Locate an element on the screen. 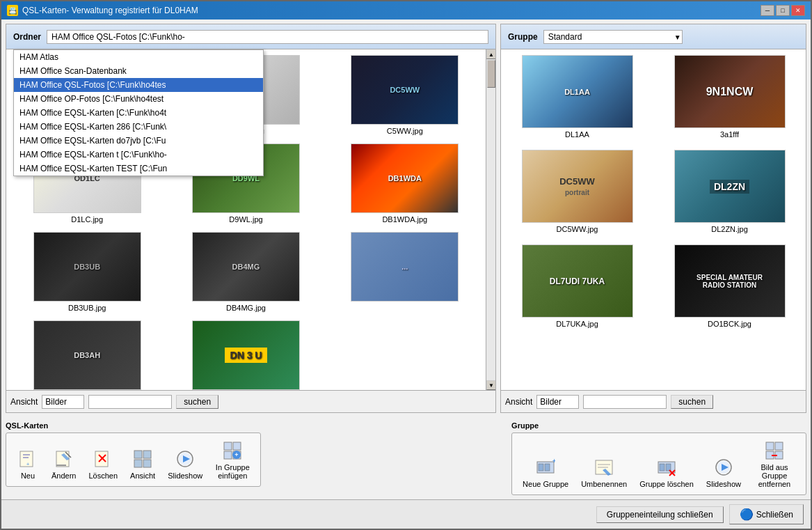 The image size is (812, 530). dropdown-item-qsl: HAM Office QSL-Fotos [C:\Funk\ho4tes is located at coordinates (138, 85).